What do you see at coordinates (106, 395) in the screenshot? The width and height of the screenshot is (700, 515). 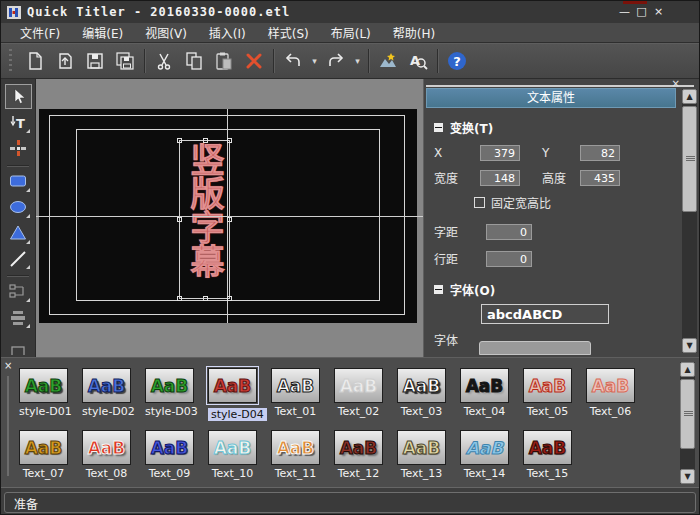 I see `style-tile-style-D02: AaBstyle-D02` at bounding box center [106, 395].